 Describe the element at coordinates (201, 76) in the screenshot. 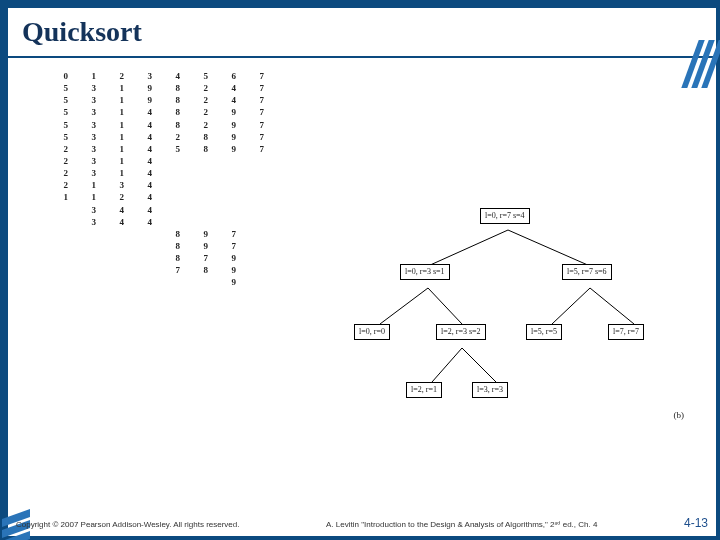

I see `table-header-cell: 5` at that location.